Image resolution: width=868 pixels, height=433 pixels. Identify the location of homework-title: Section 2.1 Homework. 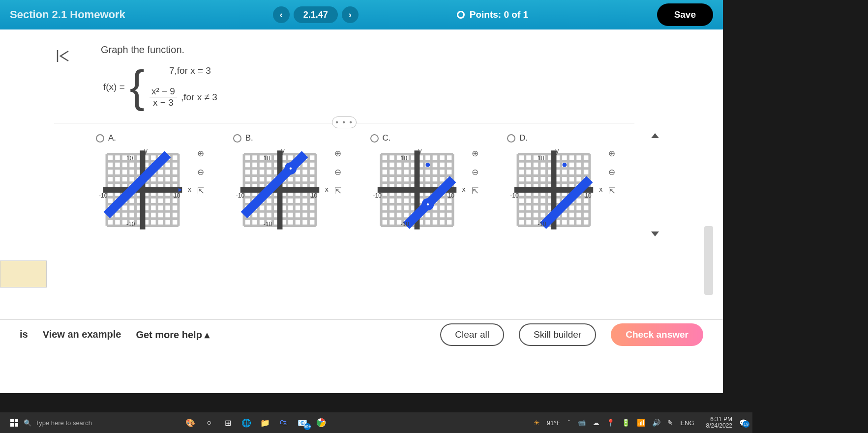
(68, 15).